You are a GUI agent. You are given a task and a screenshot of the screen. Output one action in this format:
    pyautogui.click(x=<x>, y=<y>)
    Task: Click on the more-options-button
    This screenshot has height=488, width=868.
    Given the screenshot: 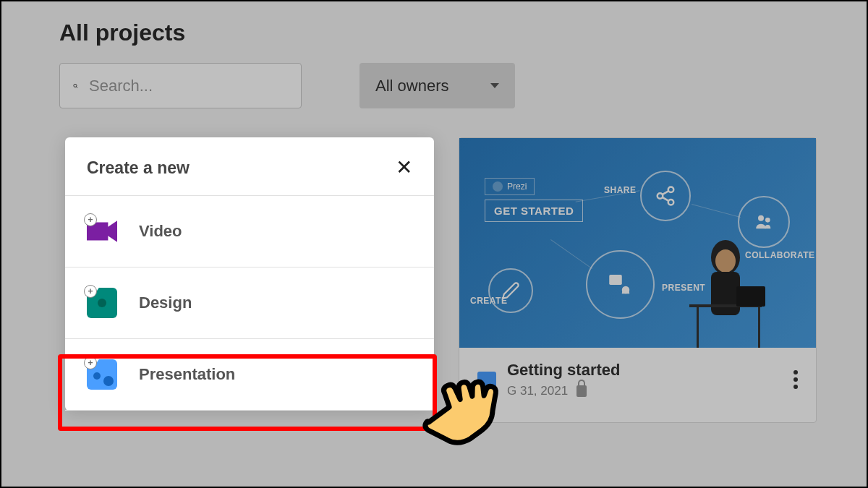 What is the action you would take?
    pyautogui.click(x=796, y=380)
    